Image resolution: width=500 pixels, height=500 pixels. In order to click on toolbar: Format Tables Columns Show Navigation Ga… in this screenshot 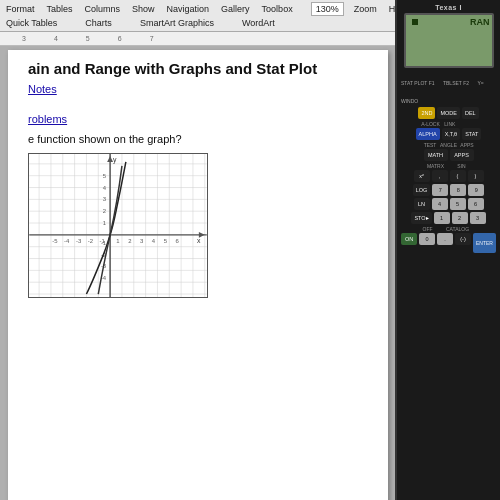, I will do `click(198, 16)`.